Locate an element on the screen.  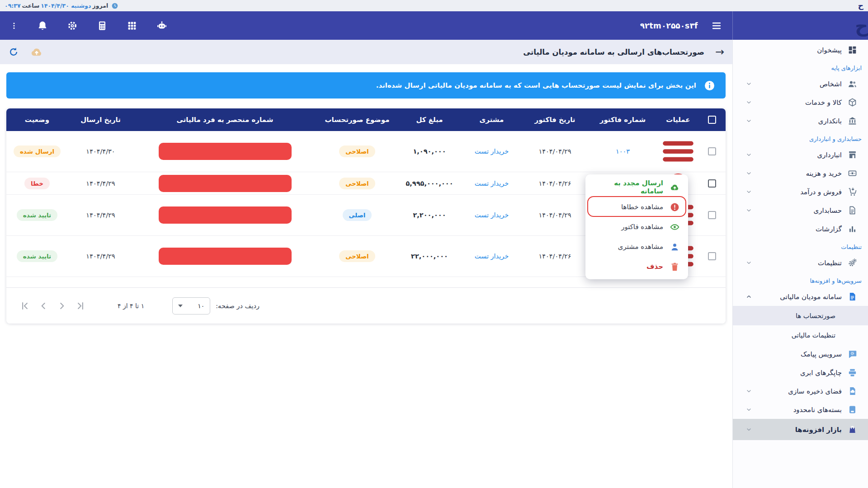
menu-item: مشاهده مشتری is located at coordinates (637, 247).